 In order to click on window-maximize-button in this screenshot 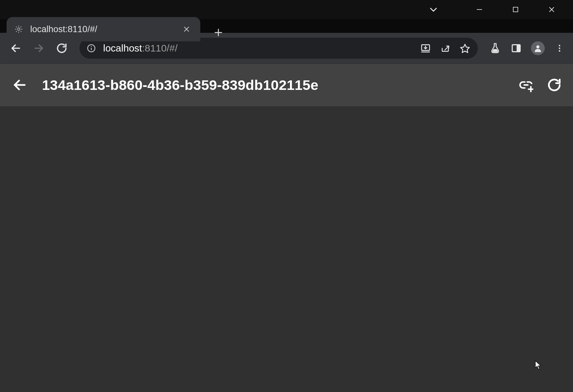, I will do `click(516, 10)`.